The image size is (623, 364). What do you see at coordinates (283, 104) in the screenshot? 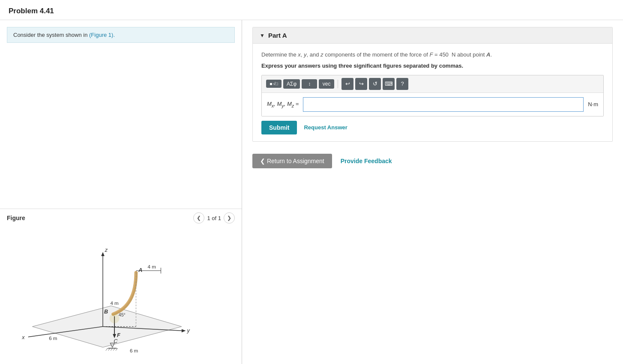
I see `math-label: Mx, My, Mz =` at bounding box center [283, 104].